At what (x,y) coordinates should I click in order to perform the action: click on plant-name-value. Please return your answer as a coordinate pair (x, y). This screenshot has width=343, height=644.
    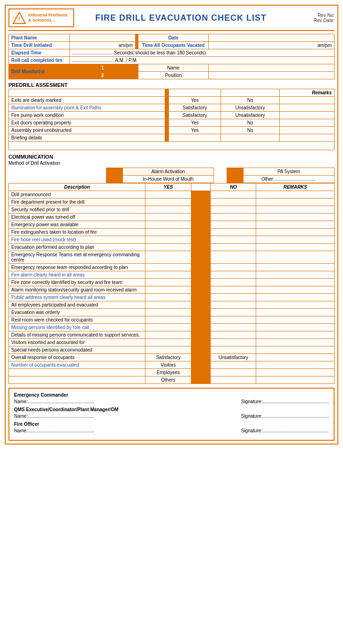
    Looking at the image, I should click on (103, 38).